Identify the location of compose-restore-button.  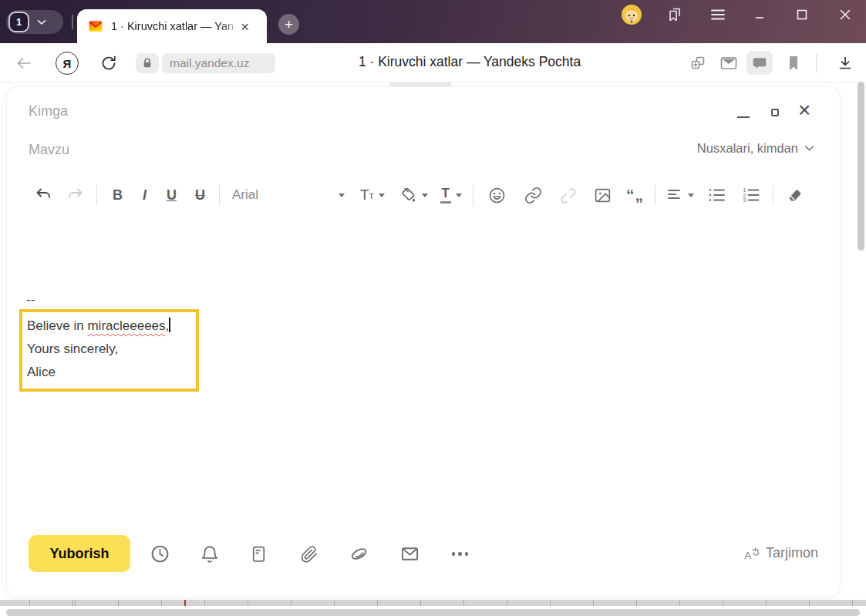
(775, 113).